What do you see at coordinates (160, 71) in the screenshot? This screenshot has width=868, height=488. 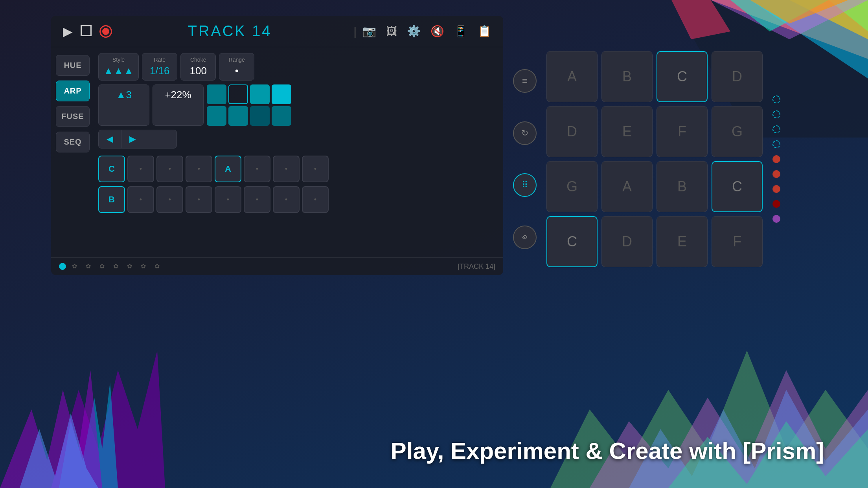 I see `rate-value: 1/16` at bounding box center [160, 71].